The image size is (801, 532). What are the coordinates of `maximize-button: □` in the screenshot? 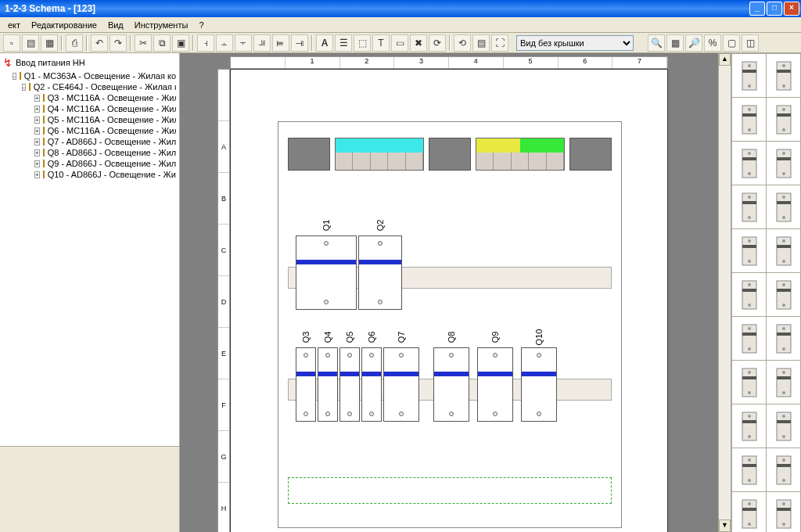 It's located at (774, 9).